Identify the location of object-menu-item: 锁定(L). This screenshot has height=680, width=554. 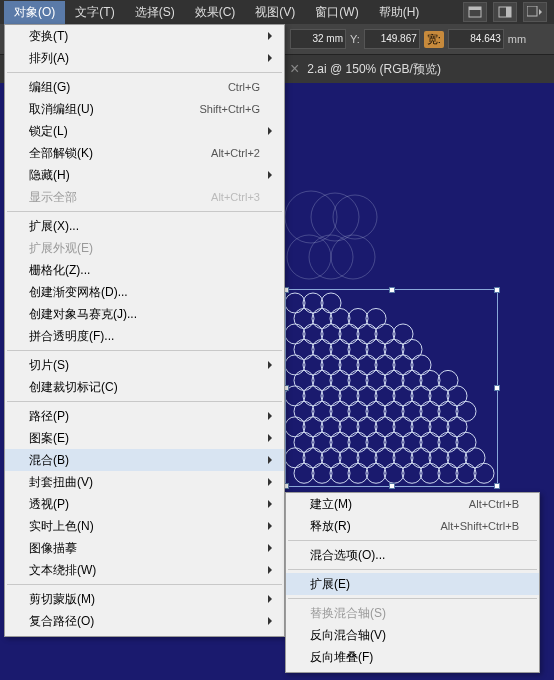
(144, 131).